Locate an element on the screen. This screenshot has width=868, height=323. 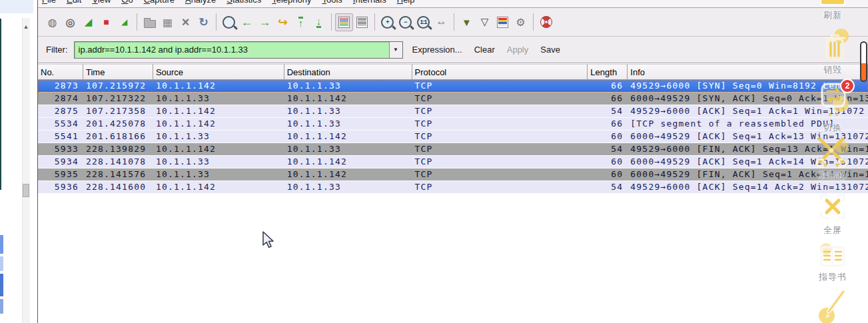
cell-time: 107.217358 is located at coordinates (119, 111).